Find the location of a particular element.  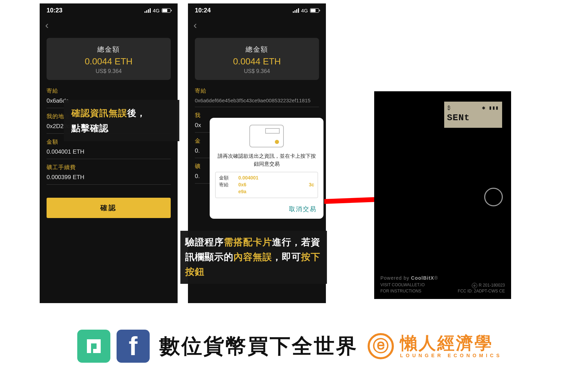

lounger-brand-en: LOUNGER ECONOMICS is located at coordinates (451, 355).